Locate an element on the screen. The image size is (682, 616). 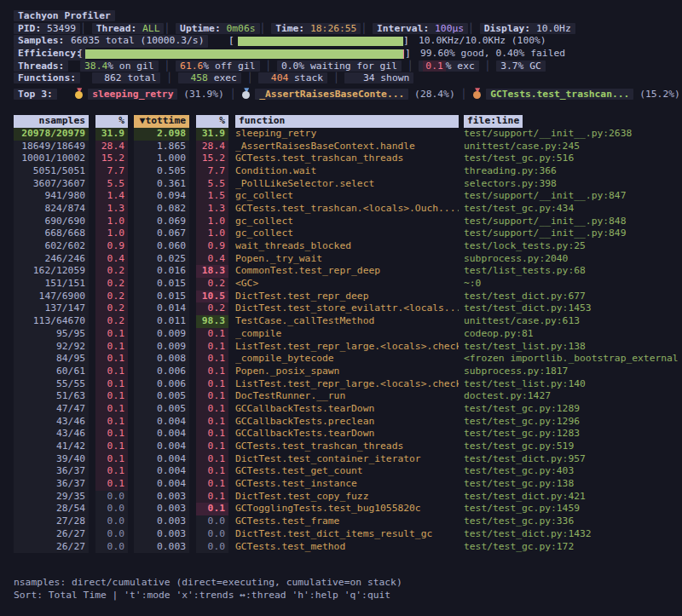
table-row: 43/46 0.1 0.004 0.1 GCCallbackTests.tear… is located at coordinates (341, 435).